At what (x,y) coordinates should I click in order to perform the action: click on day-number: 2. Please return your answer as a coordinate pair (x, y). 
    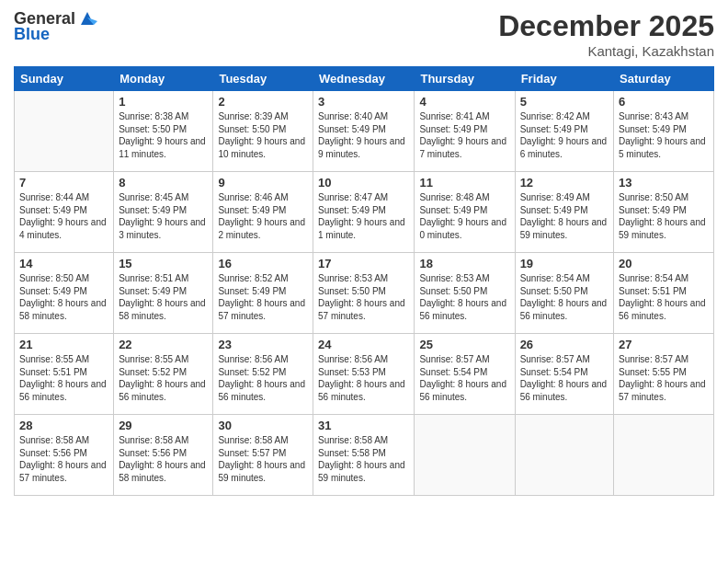
    Looking at the image, I should click on (263, 101).